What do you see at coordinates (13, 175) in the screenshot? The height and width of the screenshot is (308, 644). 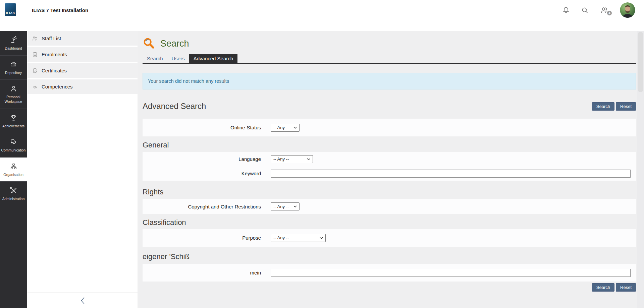 I see `rail-label: Organisation` at bounding box center [13, 175].